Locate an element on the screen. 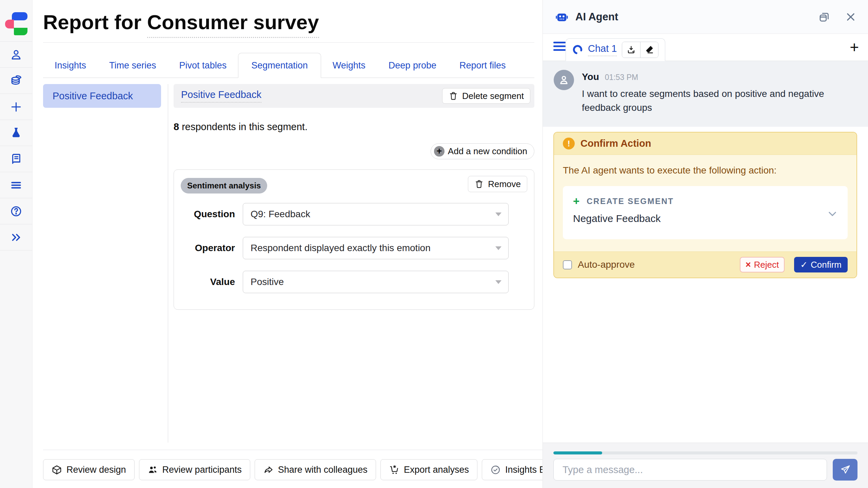 Image resolution: width=868 pixels, height=488 pixels. sidebar-collapse-toggle is located at coordinates (16, 237).